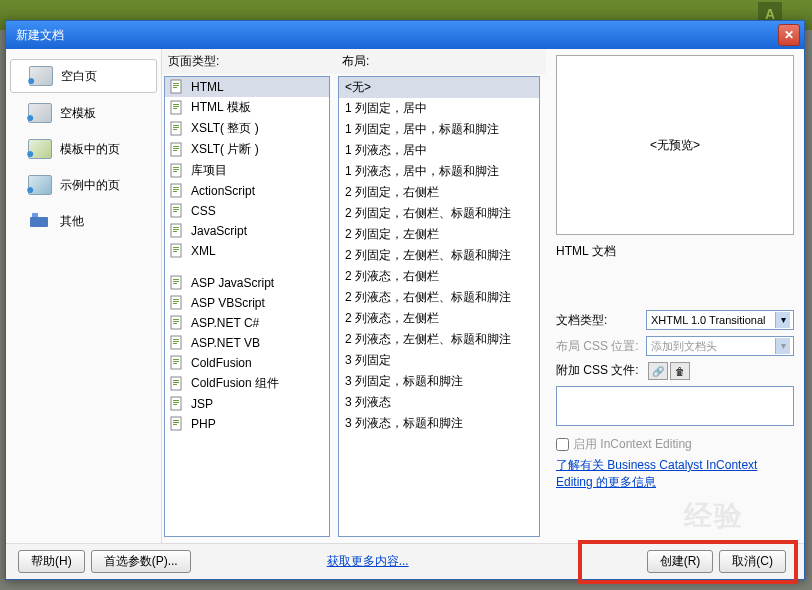 This screenshot has height=590, width=812. I want to click on preferences-button: 首选参数(P)..., so click(141, 562).